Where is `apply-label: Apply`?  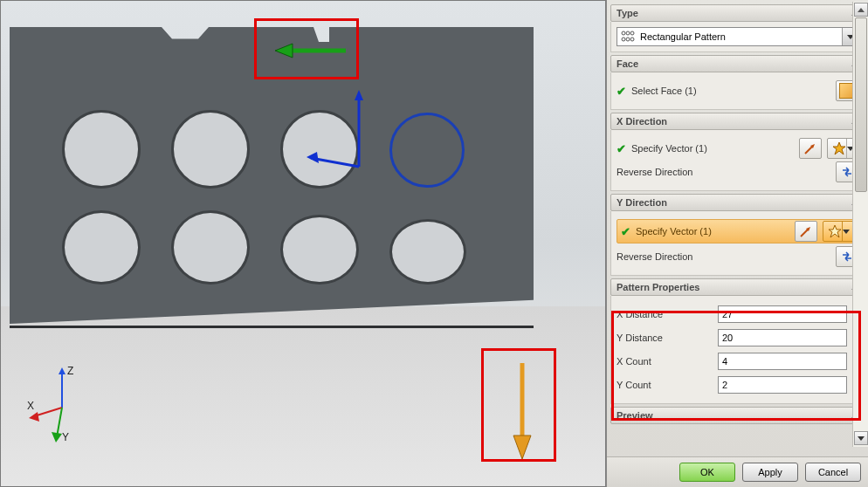
apply-label: Apply is located at coordinates (770, 472).